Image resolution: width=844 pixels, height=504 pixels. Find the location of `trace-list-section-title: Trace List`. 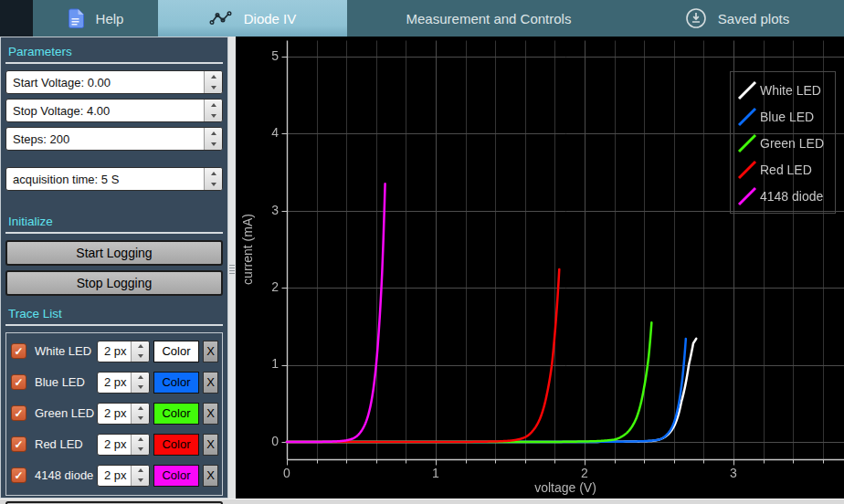

trace-list-section-title: Trace List is located at coordinates (115, 314).